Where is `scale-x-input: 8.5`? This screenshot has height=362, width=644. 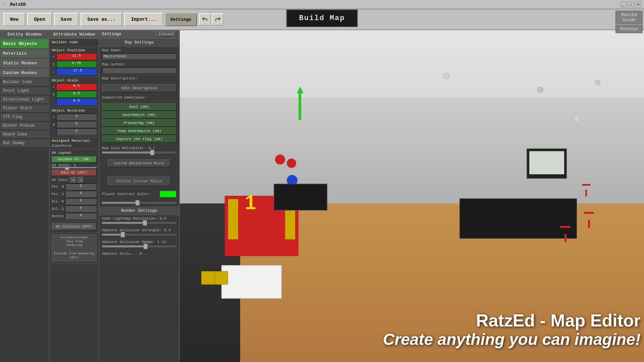 scale-x-input: 8.5 is located at coordinates (76, 87).